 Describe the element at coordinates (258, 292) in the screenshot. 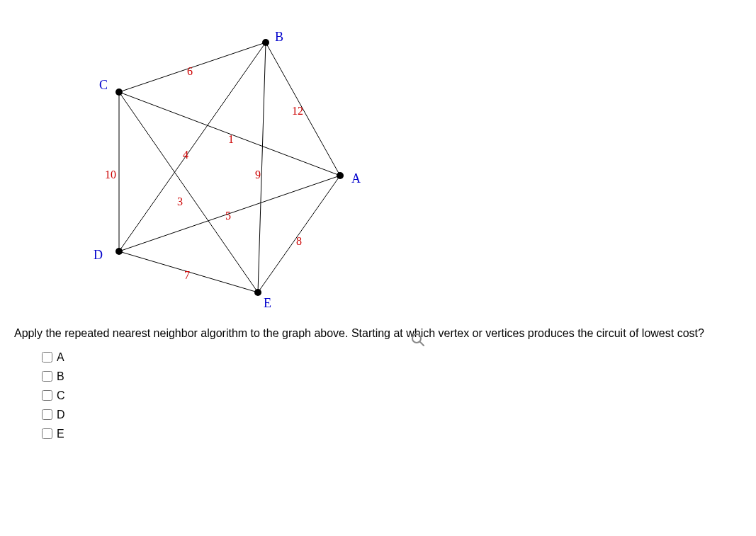

I see `vertex-E` at that location.